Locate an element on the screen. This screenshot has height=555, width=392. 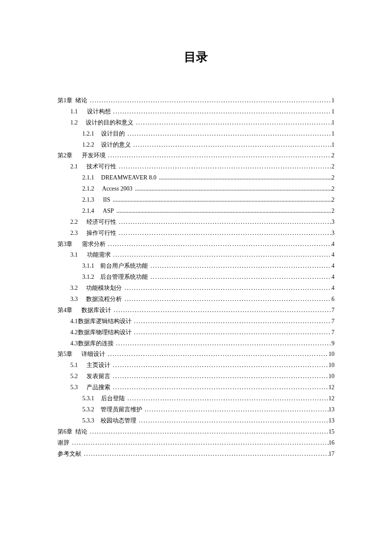
toc-entry-text: 开发环境 is located at coordinates (94, 156).